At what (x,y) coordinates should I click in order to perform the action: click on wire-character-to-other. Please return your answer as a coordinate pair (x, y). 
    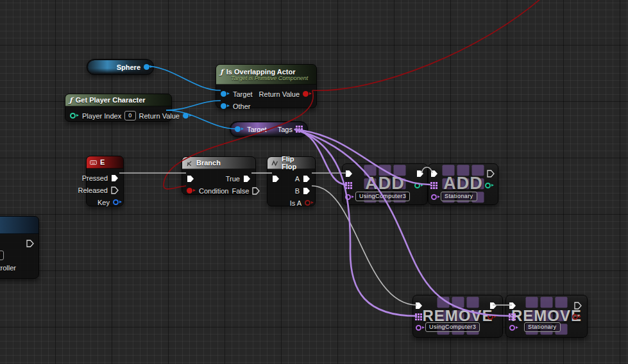
    Looking at the image, I should click on (194, 105).